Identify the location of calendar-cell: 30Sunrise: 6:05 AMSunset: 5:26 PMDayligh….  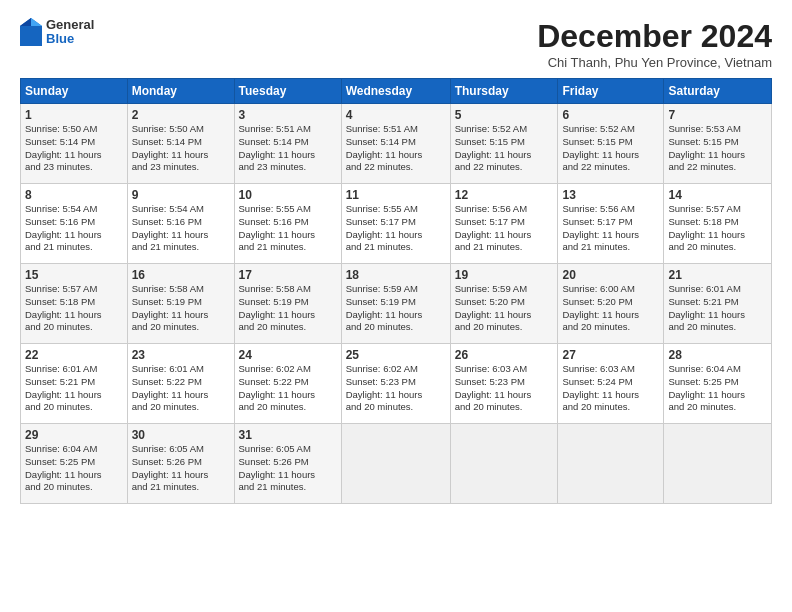
(180, 464).